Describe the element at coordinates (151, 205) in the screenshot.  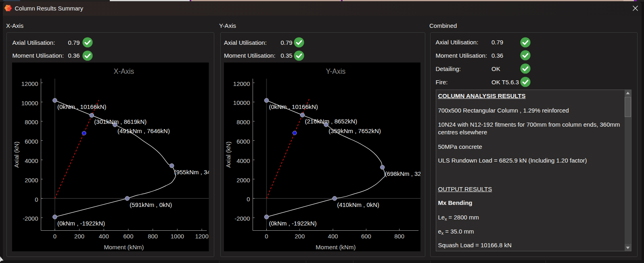
I see `svg-text: (591kNm , 0kN)` at that location.